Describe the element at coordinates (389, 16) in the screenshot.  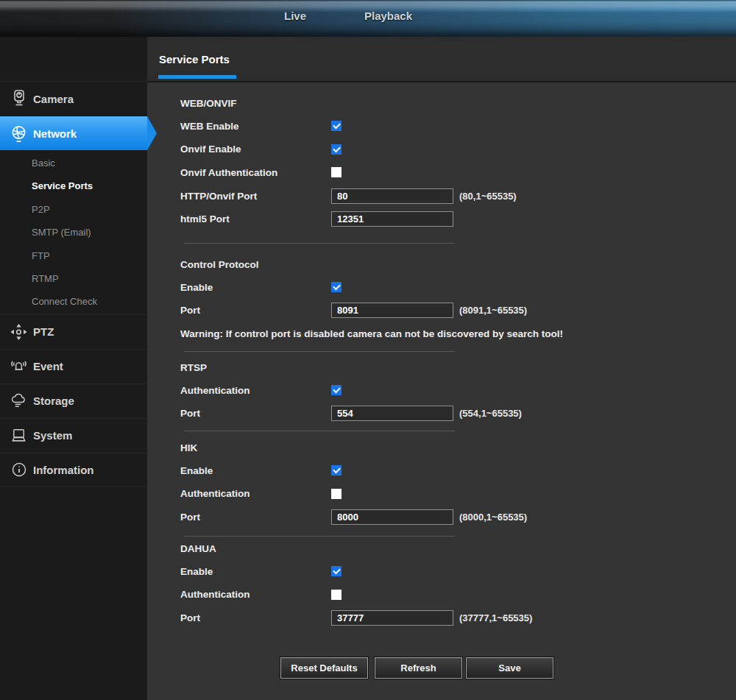
I see `tab-playback: Playback` at that location.